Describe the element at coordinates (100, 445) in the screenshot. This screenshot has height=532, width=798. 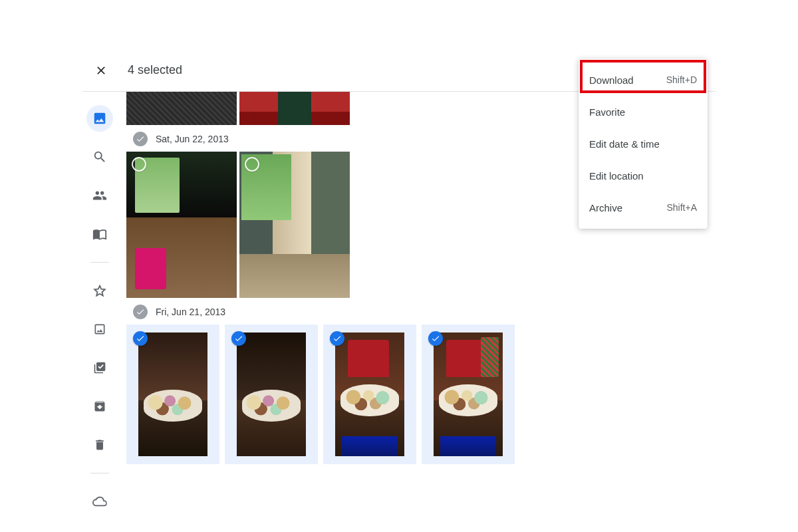
I see `trash-icon` at that location.